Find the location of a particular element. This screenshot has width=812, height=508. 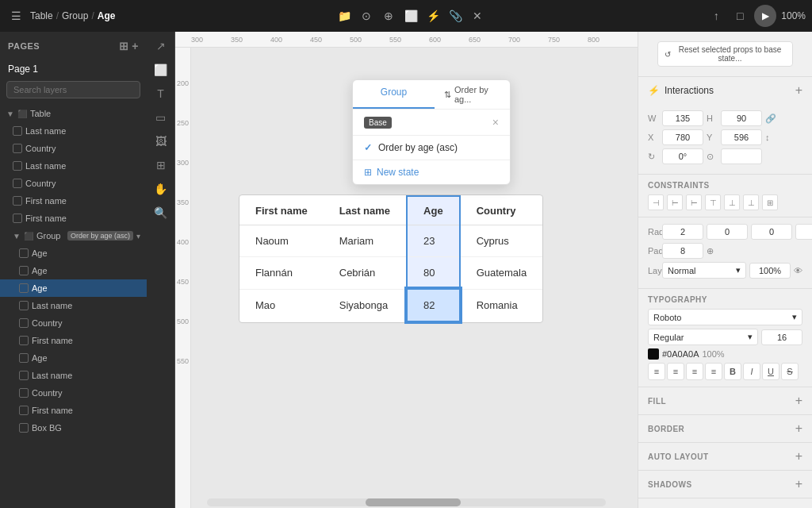

file-icon: 📁 is located at coordinates (344, 16).